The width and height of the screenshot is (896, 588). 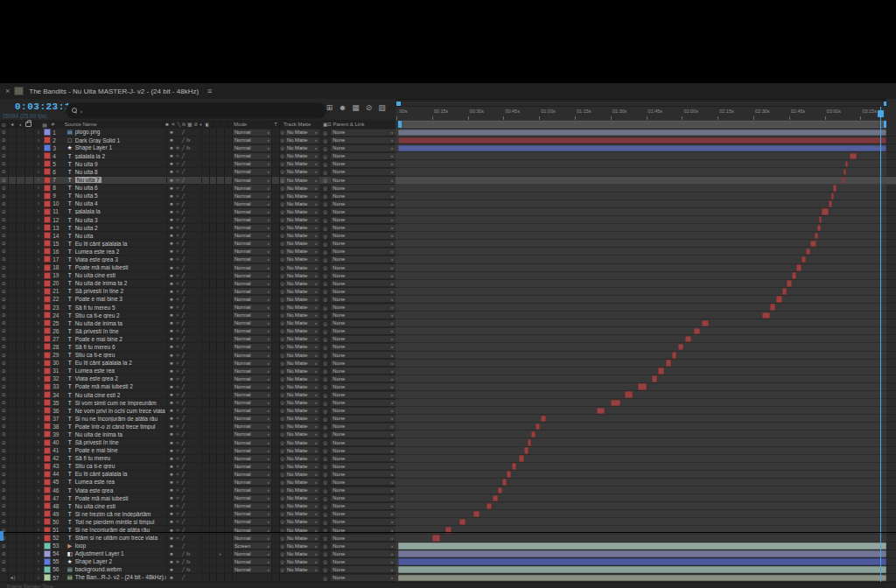 I want to click on layer-name-text: plogo.png, so click(x=88, y=131).